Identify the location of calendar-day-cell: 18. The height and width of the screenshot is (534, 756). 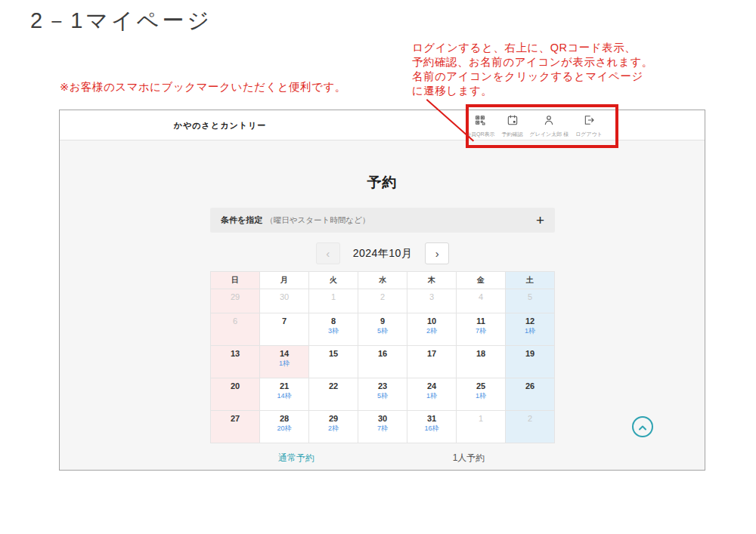
(481, 363).